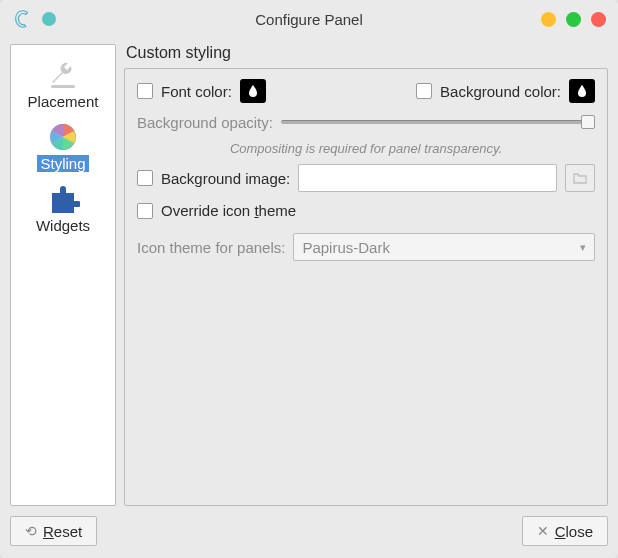 The width and height of the screenshot is (618, 558). I want to click on titlebar: Configure Panel, so click(309, 19).